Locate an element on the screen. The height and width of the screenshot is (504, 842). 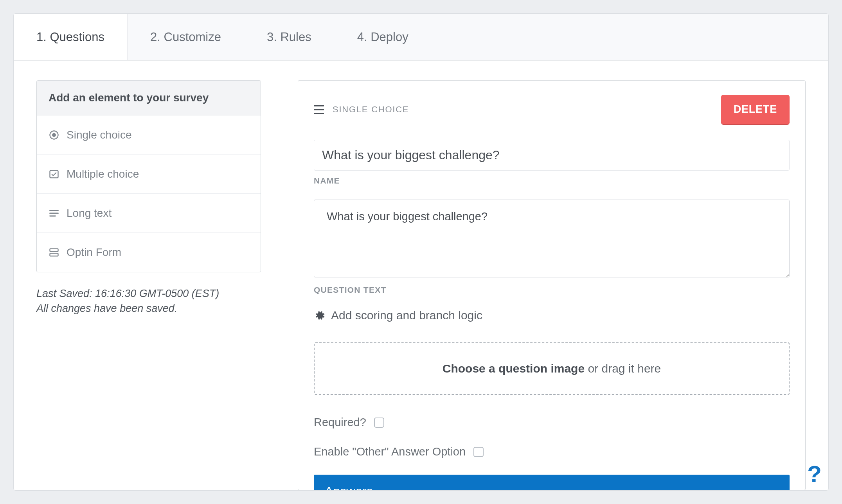
delete-button: DELETE is located at coordinates (755, 110).